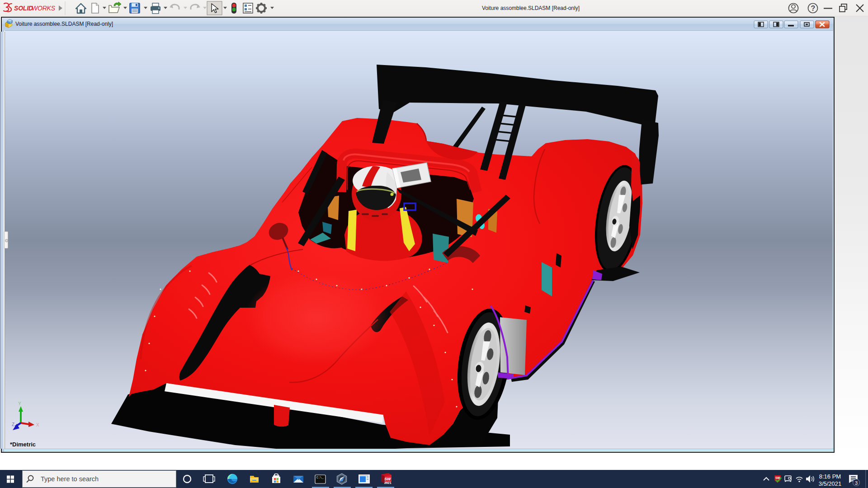  What do you see at coordinates (38, 425) in the screenshot?
I see `svg-text: X` at bounding box center [38, 425].